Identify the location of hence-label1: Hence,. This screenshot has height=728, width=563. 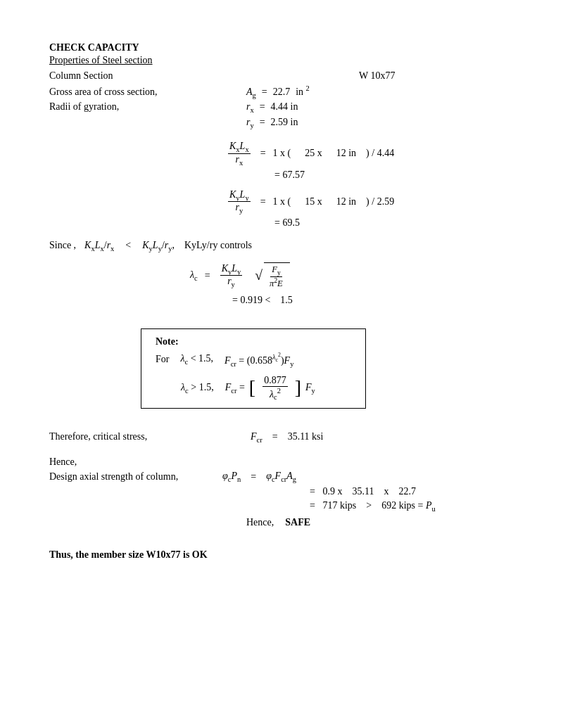
(282, 462).